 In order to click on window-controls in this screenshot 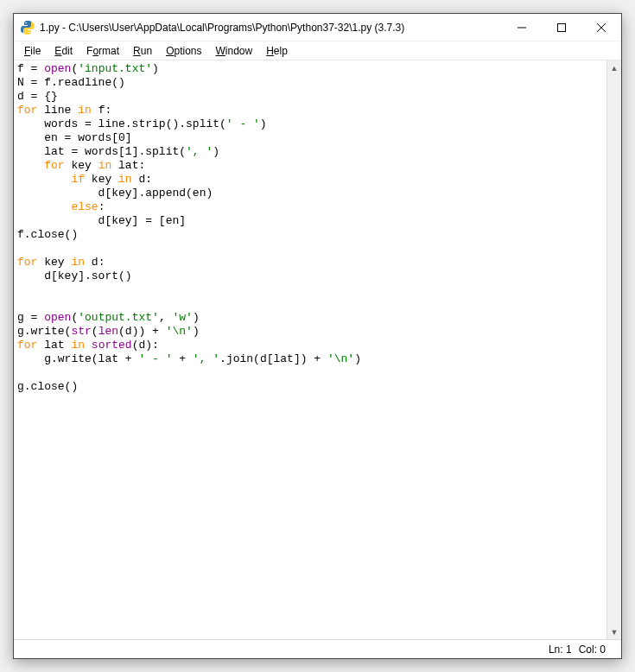, I will do `click(562, 28)`.